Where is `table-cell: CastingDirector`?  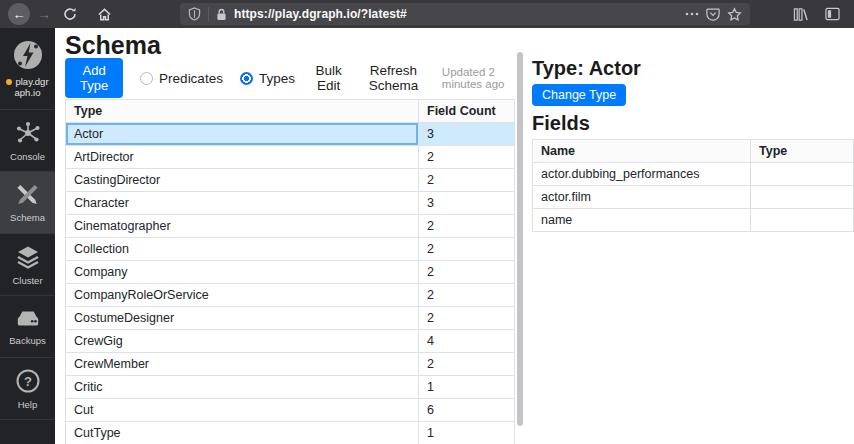 table-cell: CastingDirector is located at coordinates (242, 180).